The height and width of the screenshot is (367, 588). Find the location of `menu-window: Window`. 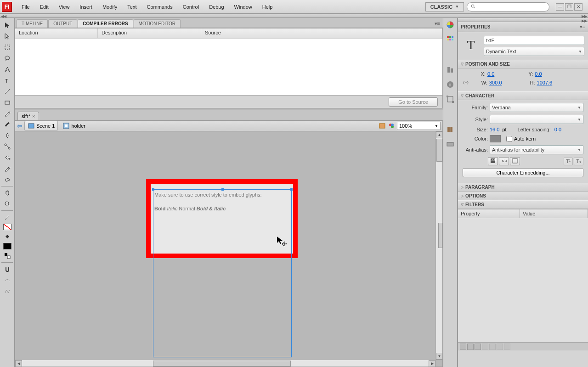

menu-window: Window is located at coordinates (243, 7).